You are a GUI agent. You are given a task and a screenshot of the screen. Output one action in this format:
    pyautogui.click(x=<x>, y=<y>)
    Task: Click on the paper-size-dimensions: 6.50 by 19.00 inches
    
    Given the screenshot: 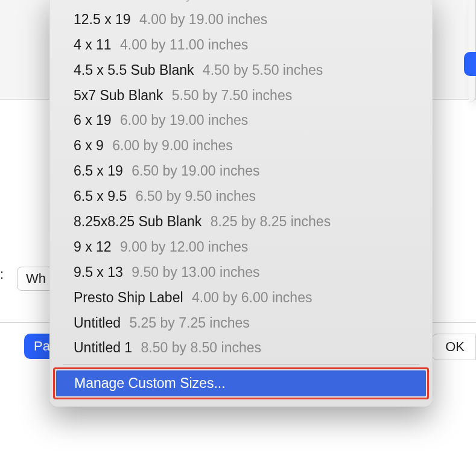 What is the action you would take?
    pyautogui.click(x=195, y=171)
    